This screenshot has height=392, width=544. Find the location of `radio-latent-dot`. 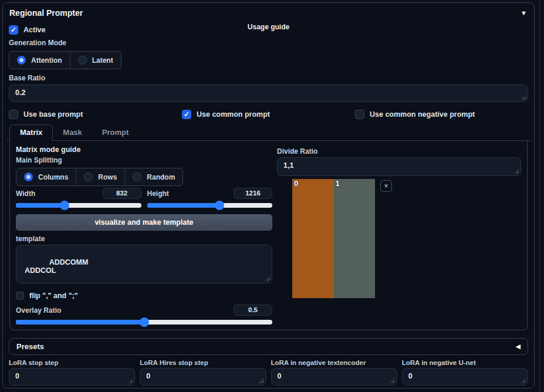

radio-latent-dot is located at coordinates (82, 60).